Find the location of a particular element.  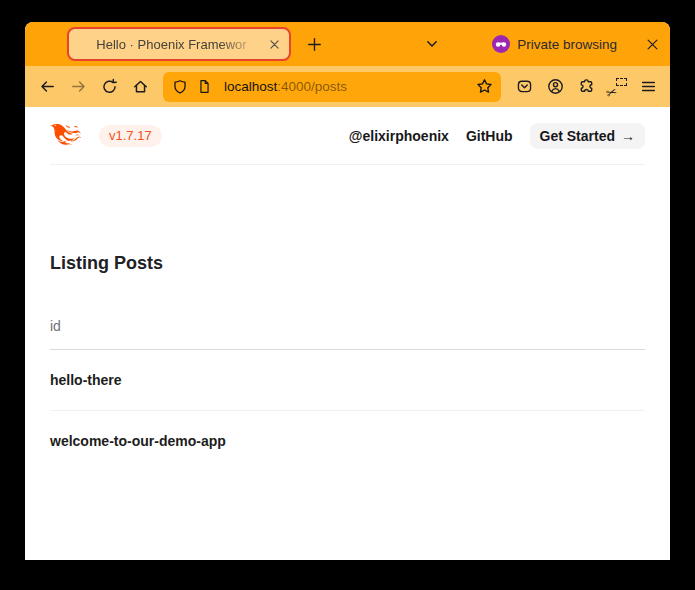

reload-icon is located at coordinates (110, 86).